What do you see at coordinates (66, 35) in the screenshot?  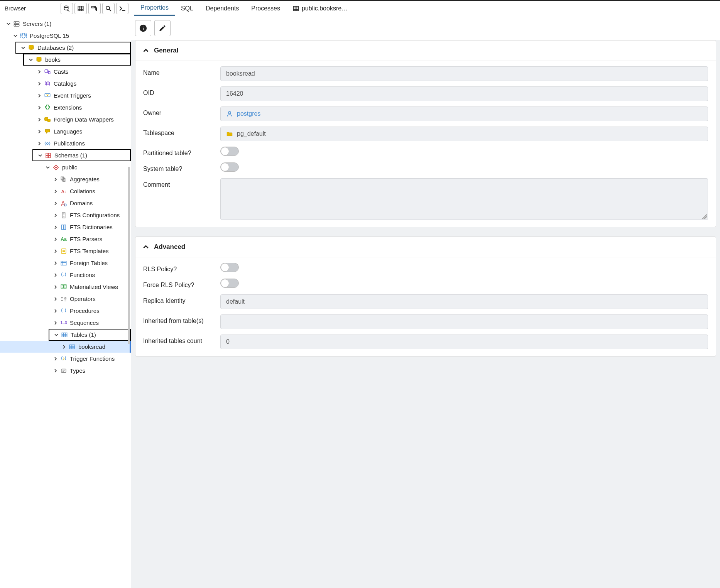 I see `tree-node-postgres: PostgreSQL 15` at bounding box center [66, 35].